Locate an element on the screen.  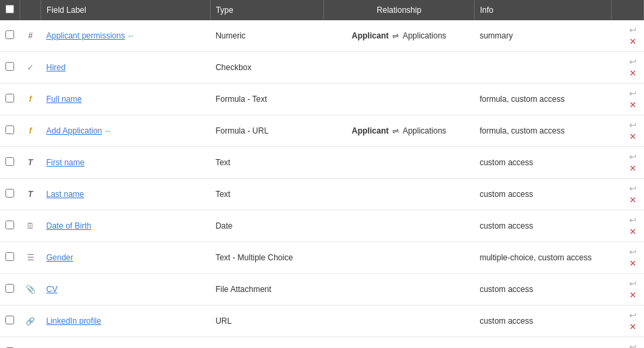
table-row: TLast nameTextcustom access ↩ ✕ is located at coordinates (322, 194).